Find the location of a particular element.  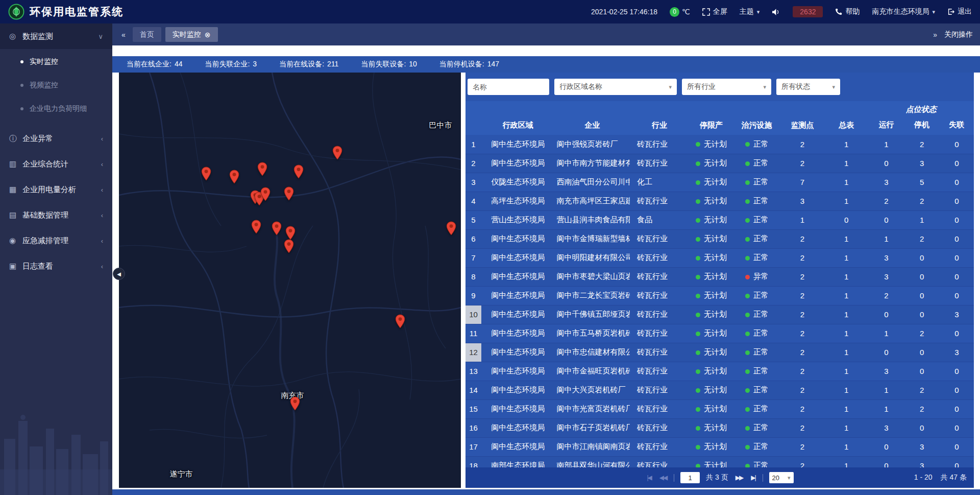

sidebar-item-realtime-monitoring: 实时监控 is located at coordinates (56, 62).